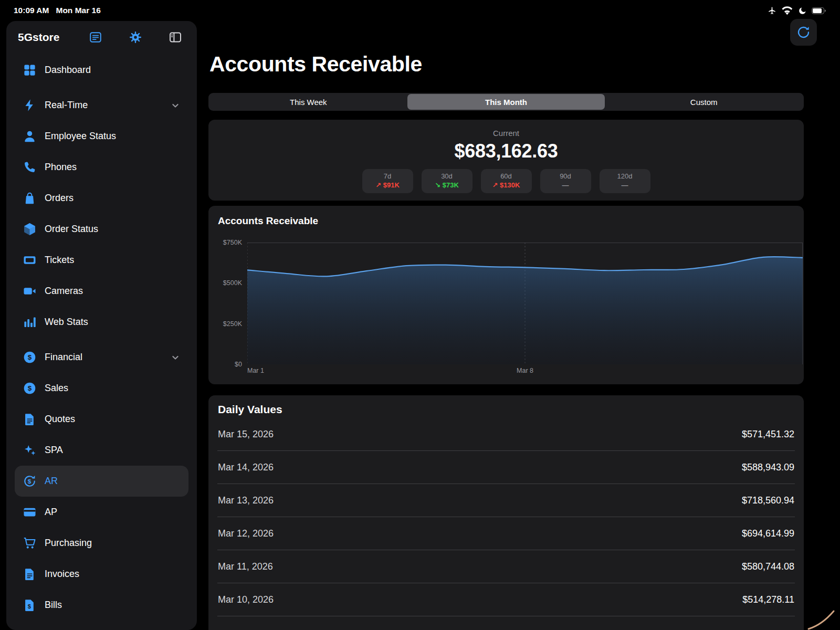  What do you see at coordinates (387, 186) in the screenshot?
I see `chip-value: ↗ $91K` at bounding box center [387, 186].